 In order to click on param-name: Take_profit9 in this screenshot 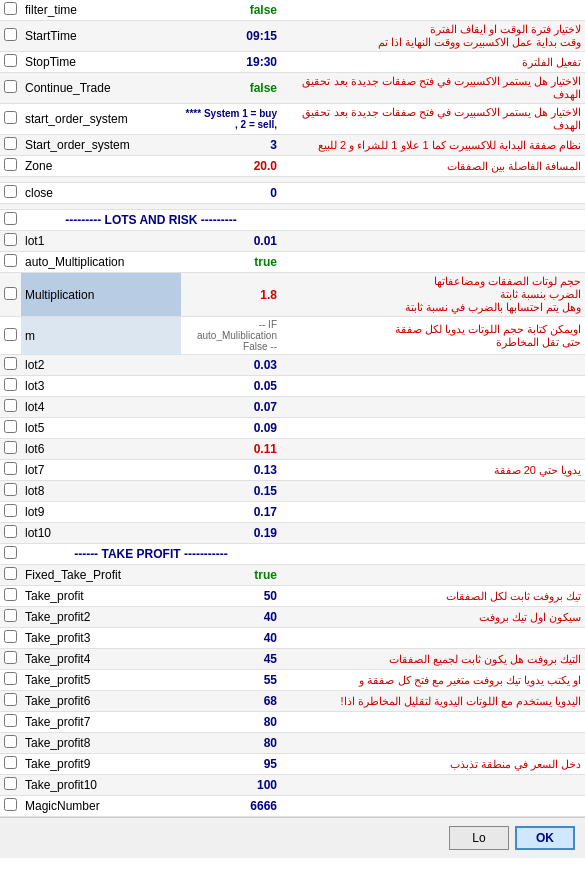, I will do `click(101, 764)`.